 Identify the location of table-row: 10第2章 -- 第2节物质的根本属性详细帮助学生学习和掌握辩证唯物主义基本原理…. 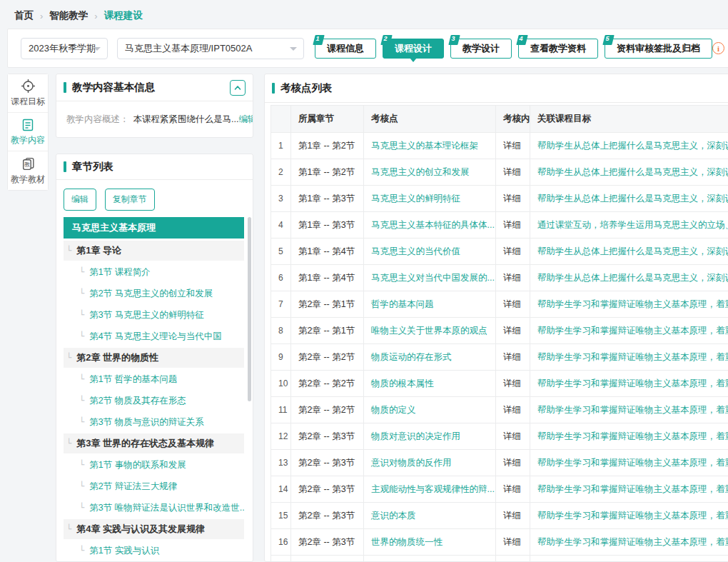
(500, 384).